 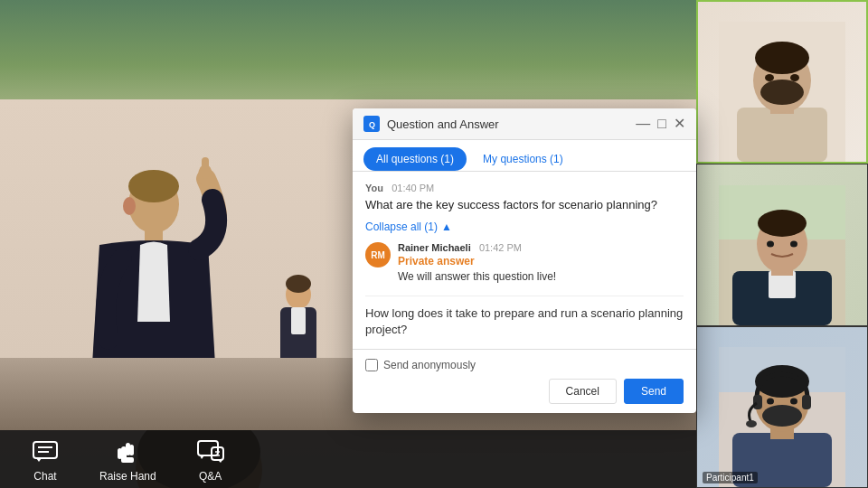 What do you see at coordinates (541, 261) in the screenshot?
I see `private-label: Private answer` at bounding box center [541, 261].